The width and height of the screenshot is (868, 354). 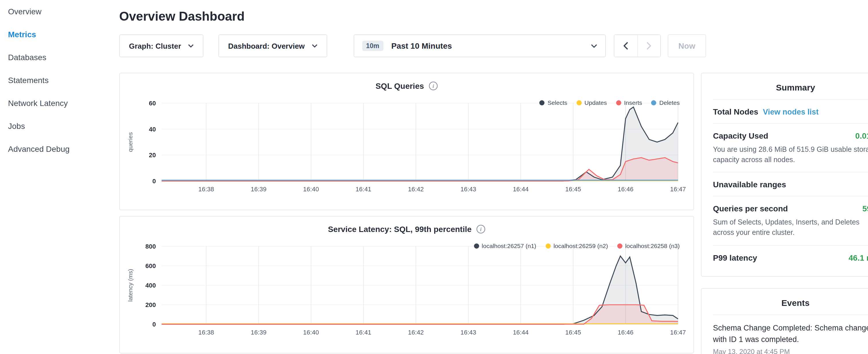 What do you see at coordinates (59, 57) in the screenshot?
I see `sidebar-item-databases: Databases` at bounding box center [59, 57].